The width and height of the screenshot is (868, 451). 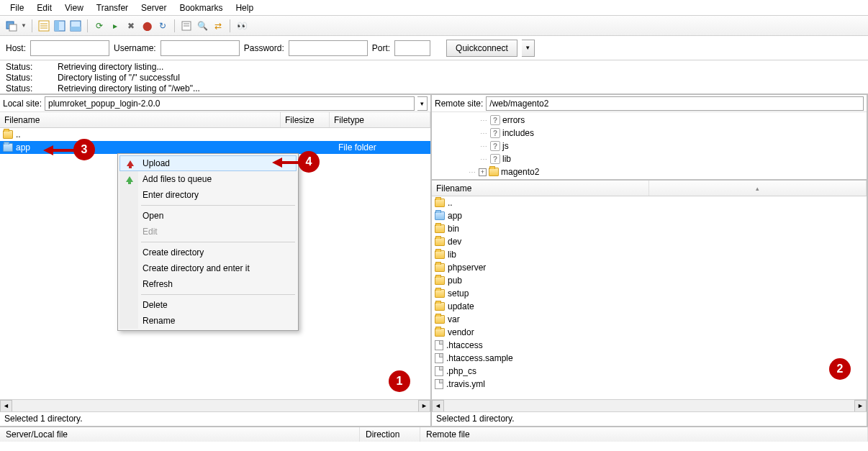 I want to click on local-path-dropdown-icon: ▾, so click(x=422, y=104).